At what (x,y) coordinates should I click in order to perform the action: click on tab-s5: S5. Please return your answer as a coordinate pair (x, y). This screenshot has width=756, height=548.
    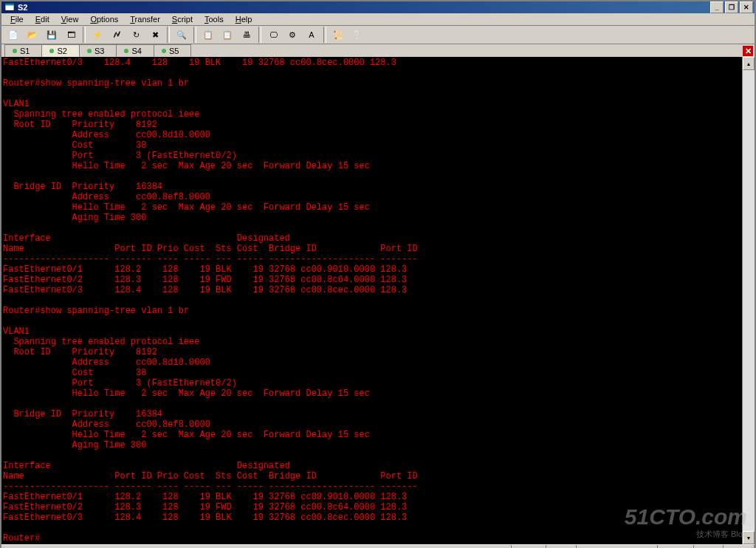
    Looking at the image, I should click on (173, 50).